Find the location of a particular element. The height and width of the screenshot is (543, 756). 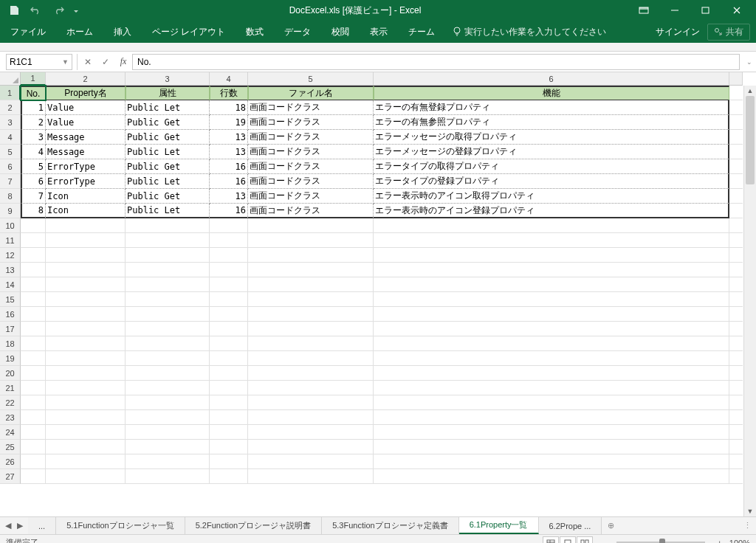

row-header: 15 is located at coordinates (10, 300).